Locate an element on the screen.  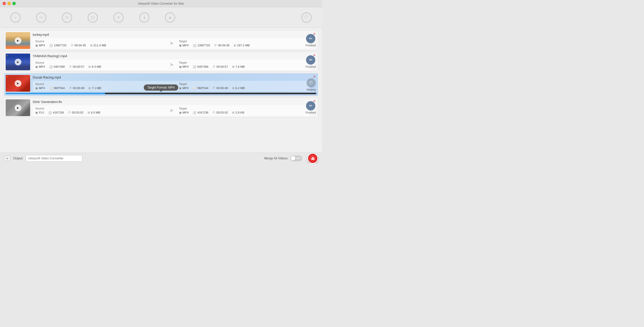
yamaha-source-res: ⬜ 640*368 is located at coordinates (57, 67).